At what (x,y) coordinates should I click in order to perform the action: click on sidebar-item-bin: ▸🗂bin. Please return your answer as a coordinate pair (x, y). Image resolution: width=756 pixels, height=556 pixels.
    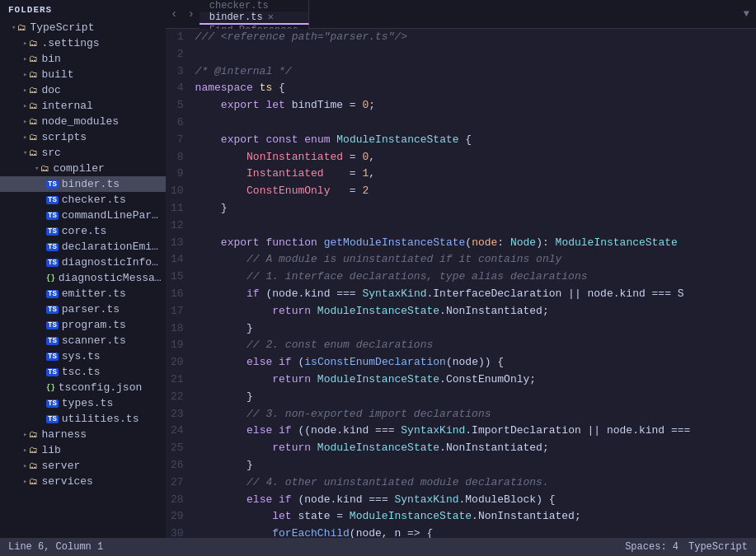
    Looking at the image, I should click on (82, 59).